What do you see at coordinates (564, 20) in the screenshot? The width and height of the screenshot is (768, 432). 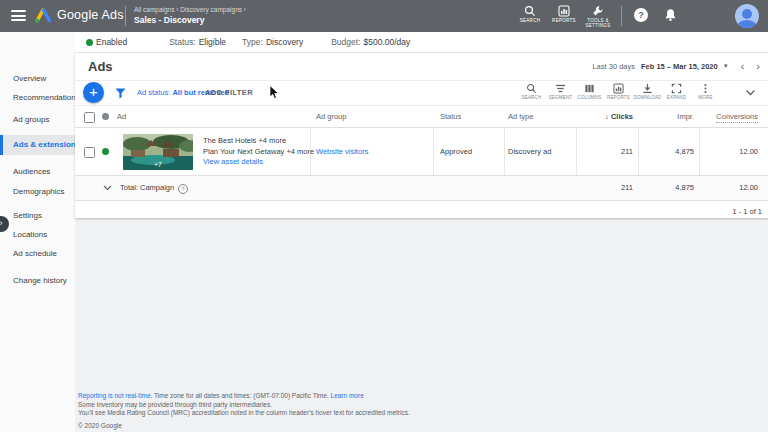 I see `topbar-reports-label: REPORTS` at bounding box center [564, 20].